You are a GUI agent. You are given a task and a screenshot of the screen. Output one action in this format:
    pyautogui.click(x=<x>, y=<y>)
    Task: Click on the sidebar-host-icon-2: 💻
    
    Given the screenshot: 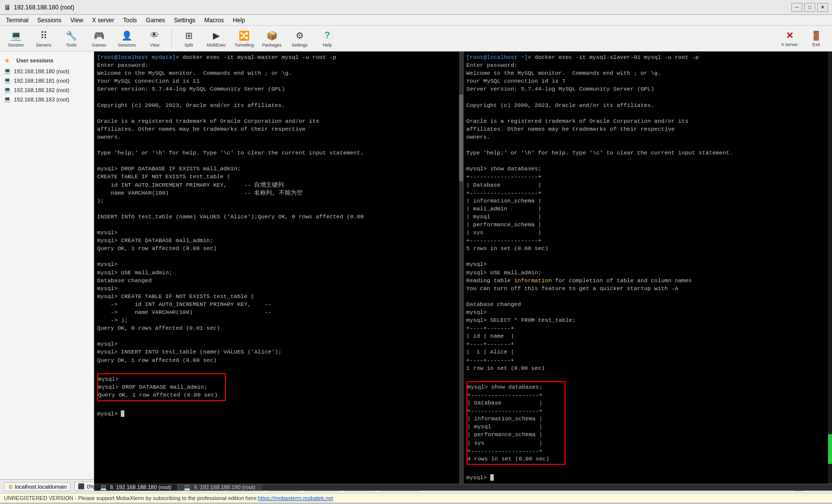 What is the action you would take?
    pyautogui.click(x=7, y=90)
    